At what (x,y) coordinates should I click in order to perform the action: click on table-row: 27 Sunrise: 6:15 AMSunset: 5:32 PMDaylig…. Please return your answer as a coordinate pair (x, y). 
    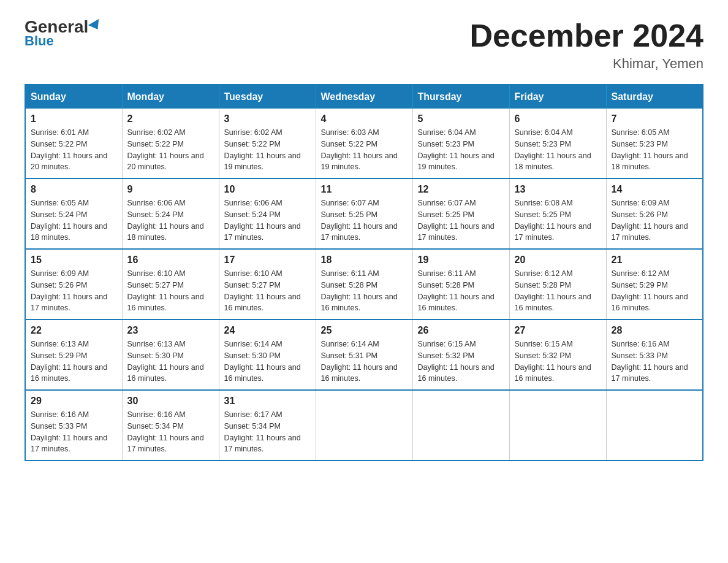
    Looking at the image, I should click on (558, 354).